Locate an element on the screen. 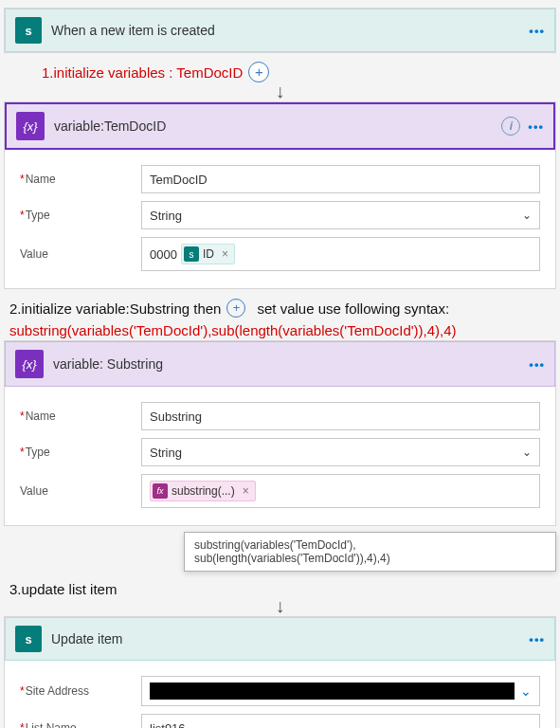  value-input: 0000 s ID × is located at coordinates (341, 254).